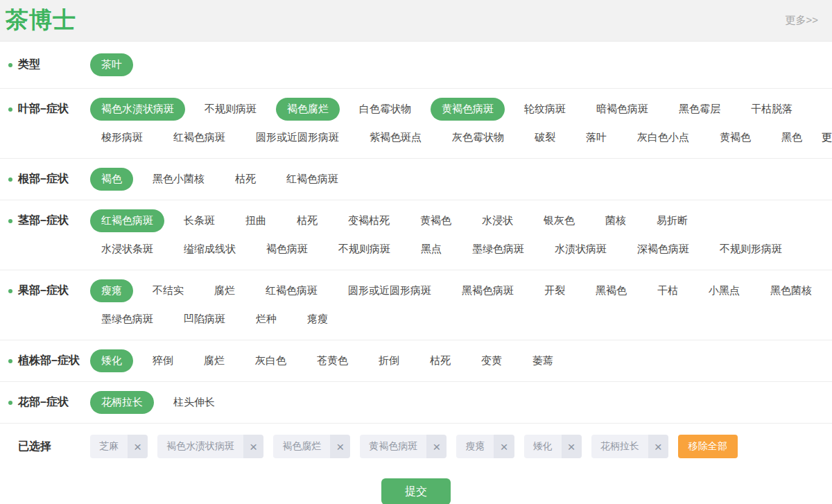 This screenshot has height=504, width=832. I want to click on filter-tag: 褐色, so click(112, 179).